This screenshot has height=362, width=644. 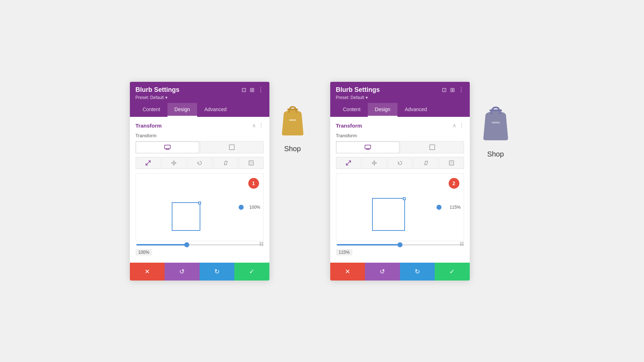 What do you see at coordinates (200, 99) in the screenshot?
I see `panel1-header: Blurb Settings ⊡ ⊞ ⋮ Preset: Default ▾ C…` at bounding box center [200, 99].